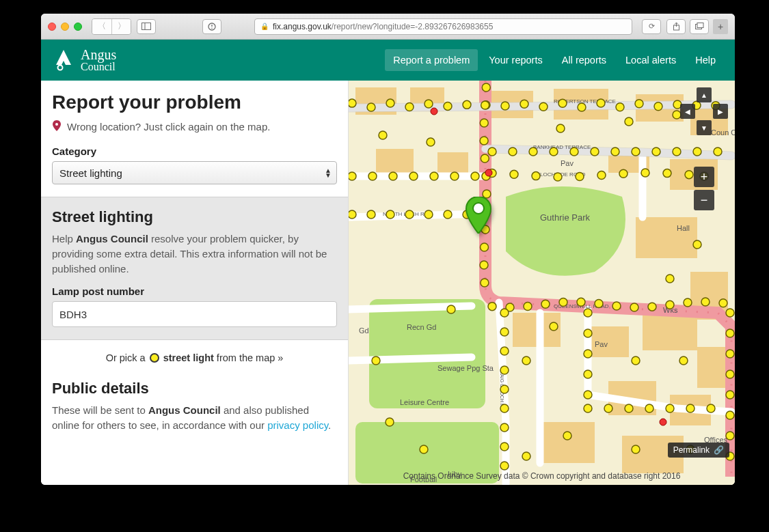 The width and height of the screenshot is (769, 532). I want to click on site-header: Angus Council Report a problem Your repo…, so click(388, 60).